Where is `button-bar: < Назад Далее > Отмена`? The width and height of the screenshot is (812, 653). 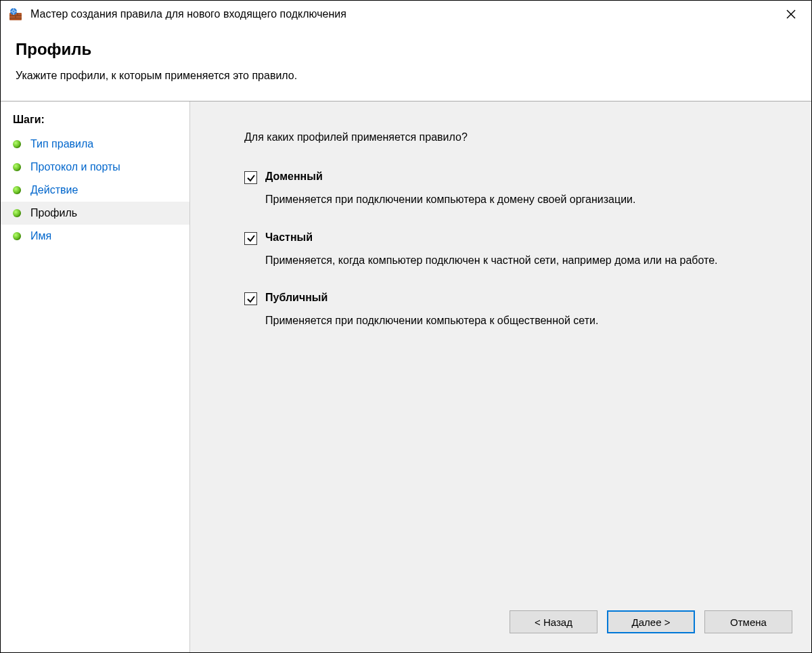
button-bar: < Назад Далее > Отмена is located at coordinates (501, 631).